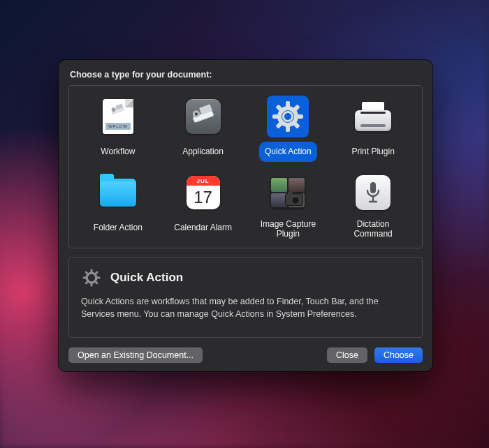 Image resolution: width=489 pixels, height=448 pixels. Describe the element at coordinates (203, 117) in the screenshot. I see `application-icon` at that location.